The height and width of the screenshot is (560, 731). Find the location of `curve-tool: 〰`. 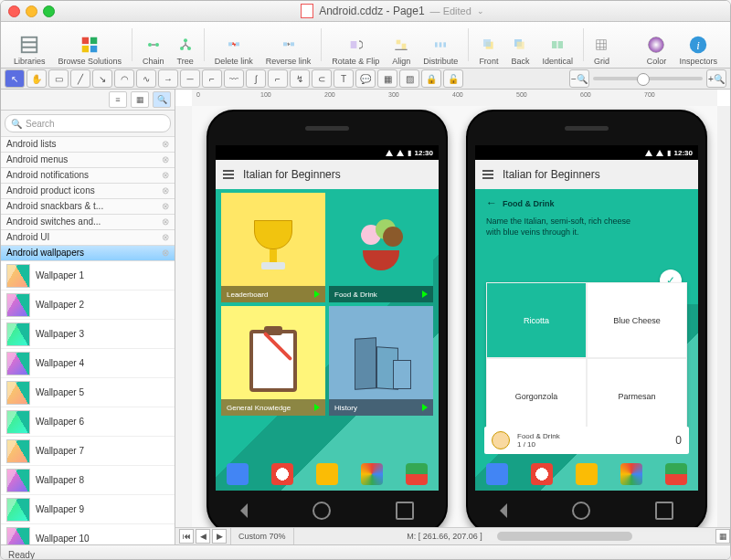

curve-tool: 〰 is located at coordinates (234, 79).